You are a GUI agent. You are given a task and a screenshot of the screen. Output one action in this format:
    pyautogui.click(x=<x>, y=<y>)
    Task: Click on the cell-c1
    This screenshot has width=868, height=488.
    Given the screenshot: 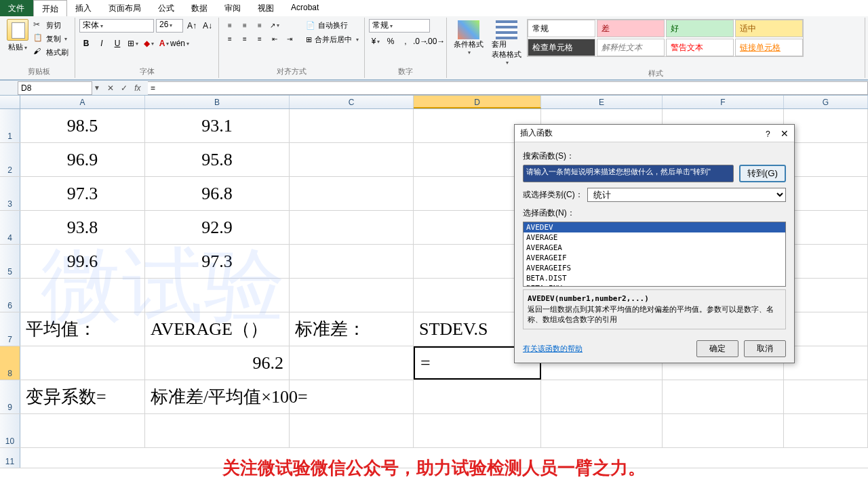 What is the action you would take?
    pyautogui.click(x=351, y=126)
    